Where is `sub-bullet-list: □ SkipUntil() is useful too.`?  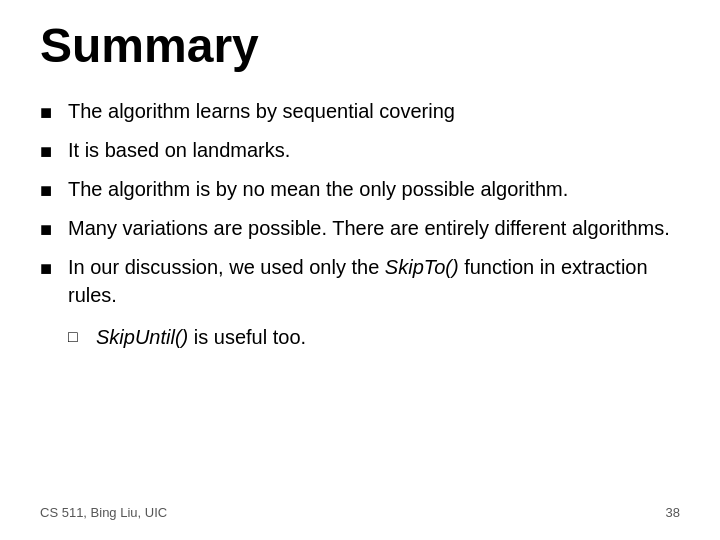
sub-bullet-list: □ SkipUntil() is useful too. is located at coordinates (374, 338).